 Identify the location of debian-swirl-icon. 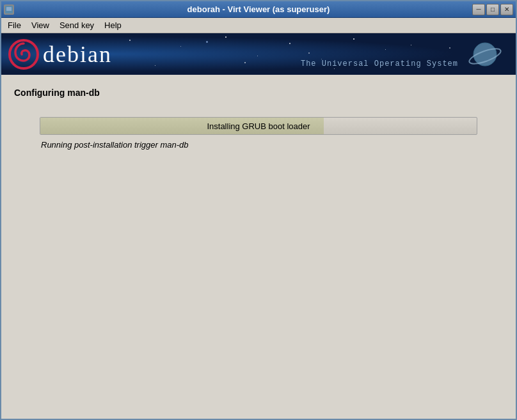
(24, 54).